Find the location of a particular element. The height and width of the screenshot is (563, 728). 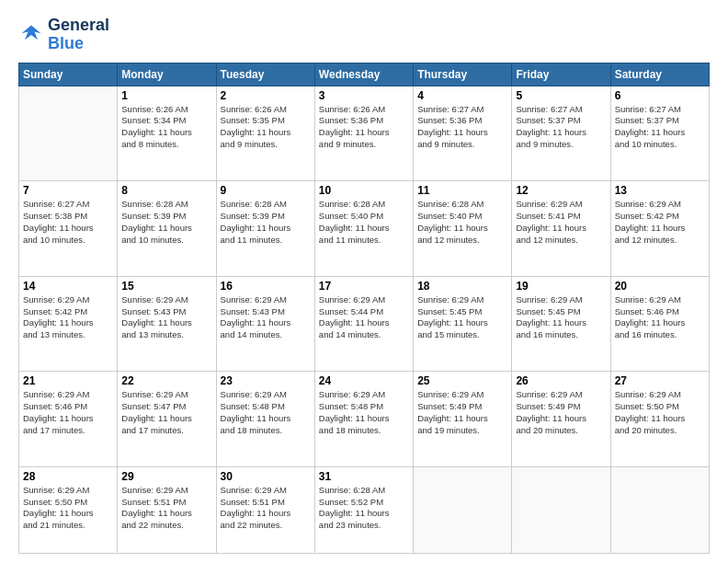

day-number: 19 is located at coordinates (561, 286).